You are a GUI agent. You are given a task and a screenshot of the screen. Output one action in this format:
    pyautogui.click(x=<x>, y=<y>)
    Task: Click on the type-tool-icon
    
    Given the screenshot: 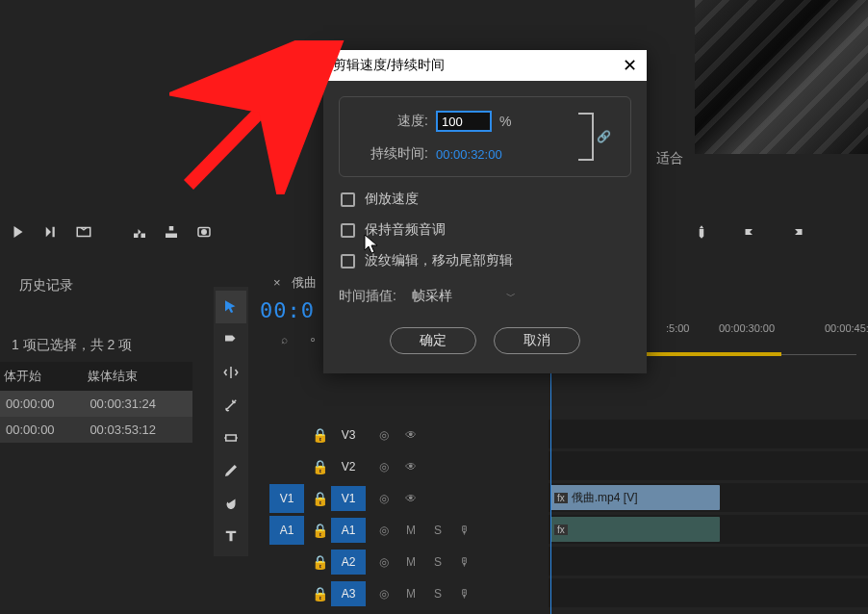 What is the action you would take?
    pyautogui.click(x=231, y=536)
    